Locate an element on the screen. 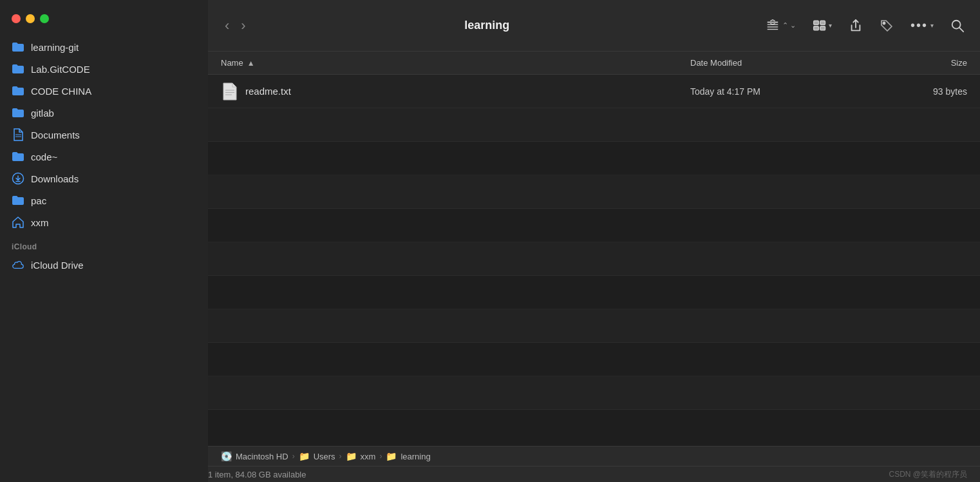  sidebar-item-lab-gitcode: Lab.GitCODE is located at coordinates (104, 69).